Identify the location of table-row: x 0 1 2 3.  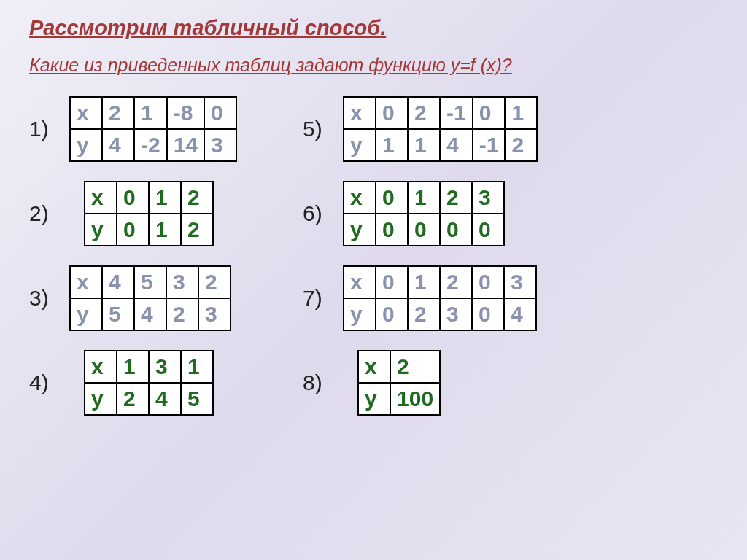
(424, 198).